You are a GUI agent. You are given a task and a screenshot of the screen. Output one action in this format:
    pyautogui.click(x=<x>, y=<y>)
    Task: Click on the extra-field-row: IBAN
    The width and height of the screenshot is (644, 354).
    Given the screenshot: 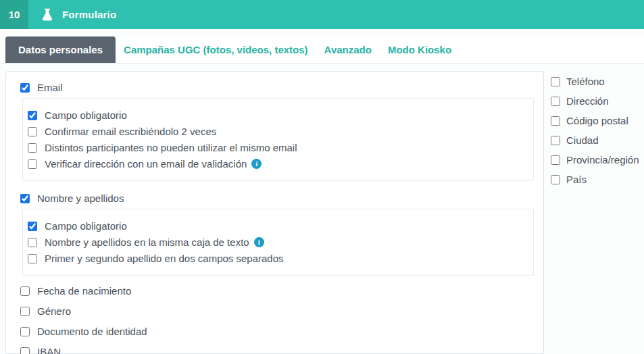 What is the action you would take?
    pyautogui.click(x=277, y=350)
    